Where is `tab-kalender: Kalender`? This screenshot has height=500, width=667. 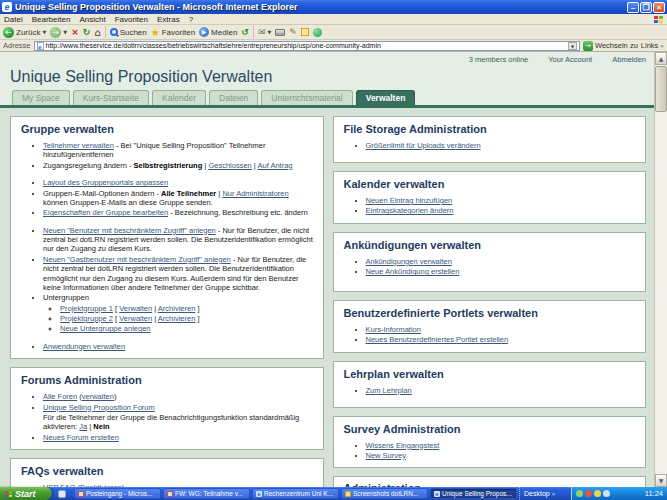
tab-kalender: Kalender is located at coordinates (179, 98).